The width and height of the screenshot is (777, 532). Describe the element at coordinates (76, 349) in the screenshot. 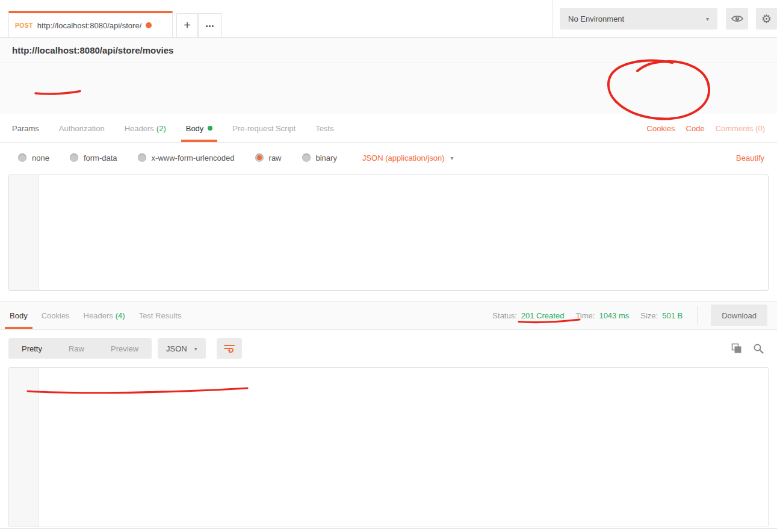

I see `view-raw: Raw` at that location.